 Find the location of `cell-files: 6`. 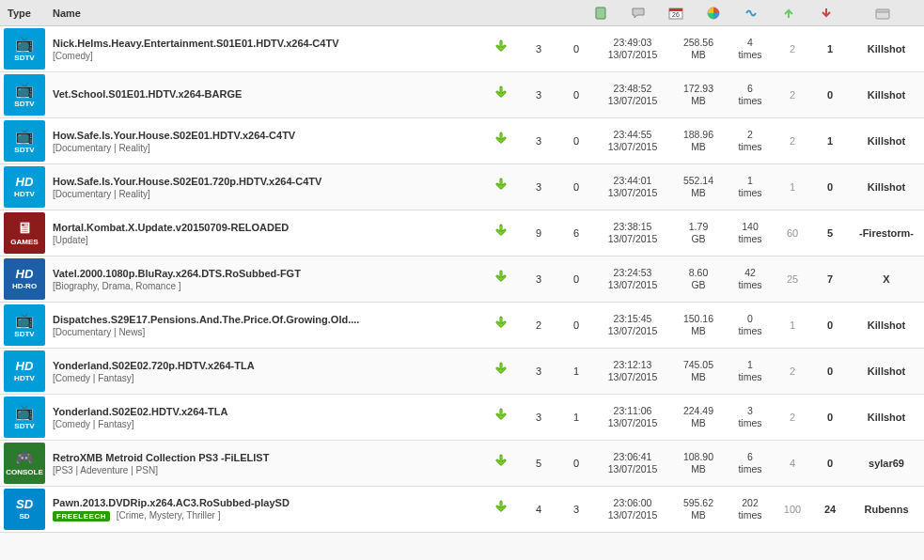

cell-files: 6 is located at coordinates (576, 233).